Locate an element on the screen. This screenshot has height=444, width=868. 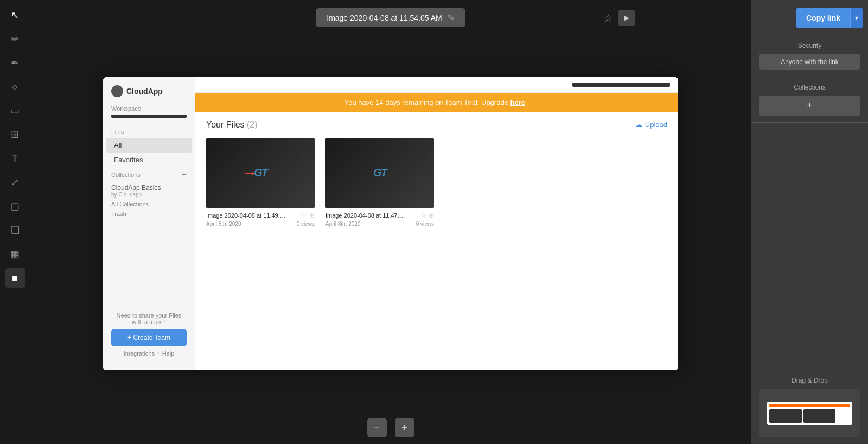
title-pill: Image 2020-04-08 at 11.54.05 AM ✎ is located at coordinates (391, 17).